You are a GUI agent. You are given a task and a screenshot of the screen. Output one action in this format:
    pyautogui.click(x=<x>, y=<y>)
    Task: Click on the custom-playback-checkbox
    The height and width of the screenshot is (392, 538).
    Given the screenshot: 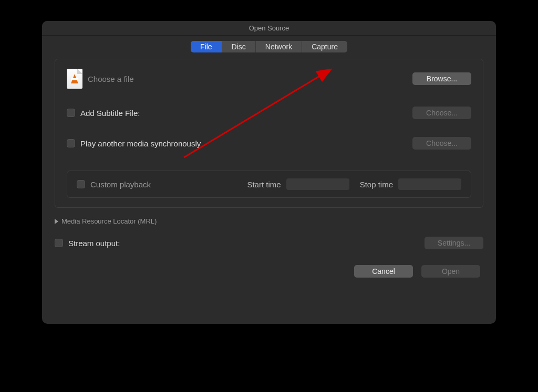 What is the action you would take?
    pyautogui.click(x=81, y=184)
    